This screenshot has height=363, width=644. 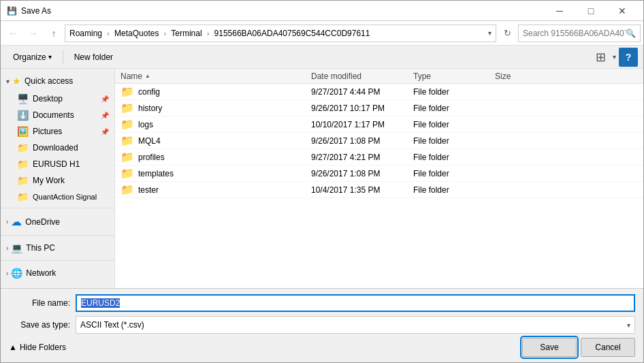 What do you see at coordinates (57, 180) in the screenshot?
I see `sidebar-item-mywork: 📁 My Work` at bounding box center [57, 180].